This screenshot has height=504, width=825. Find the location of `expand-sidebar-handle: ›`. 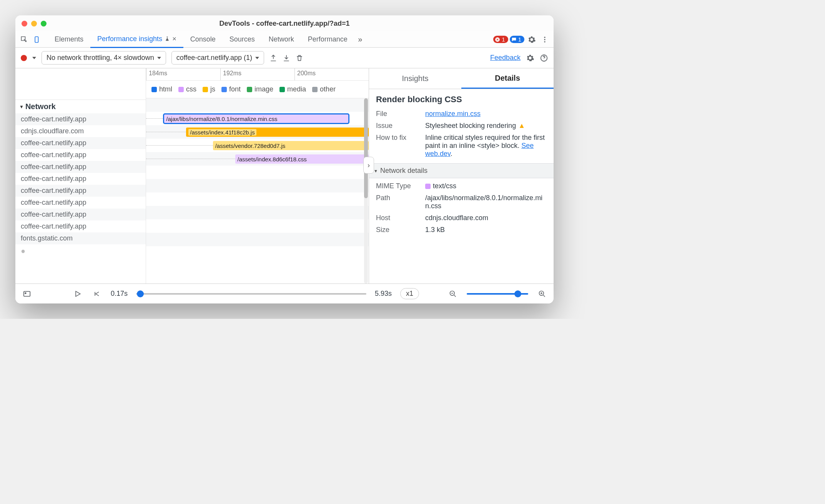

expand-sidebar-handle: › is located at coordinates (369, 165).